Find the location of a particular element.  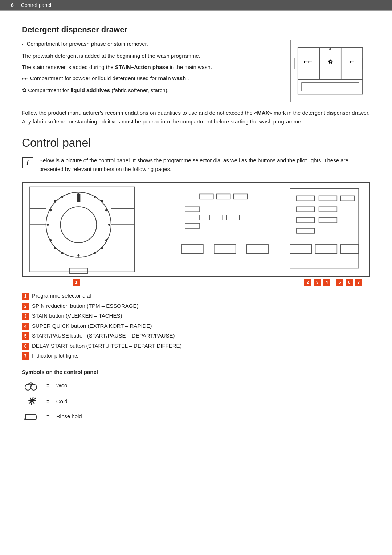

wool-eq: = is located at coordinates (48, 385).